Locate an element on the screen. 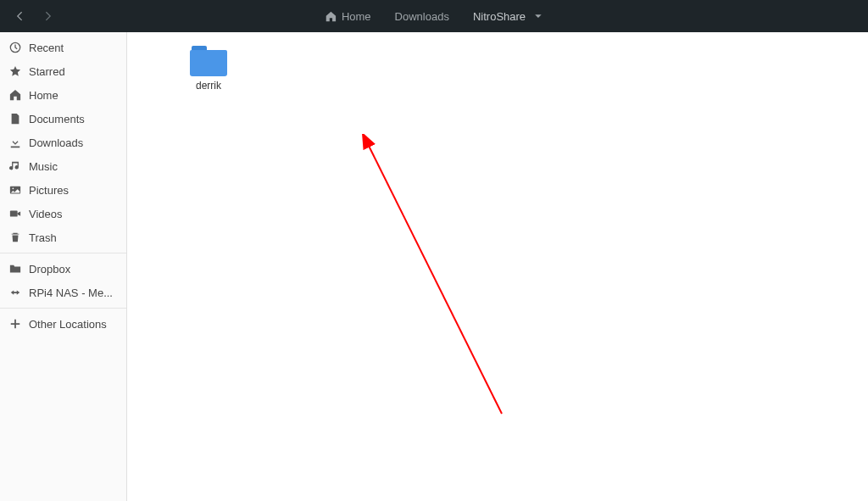 Image resolution: width=868 pixels, height=501 pixels. breadcrumb-home: Home is located at coordinates (348, 17).